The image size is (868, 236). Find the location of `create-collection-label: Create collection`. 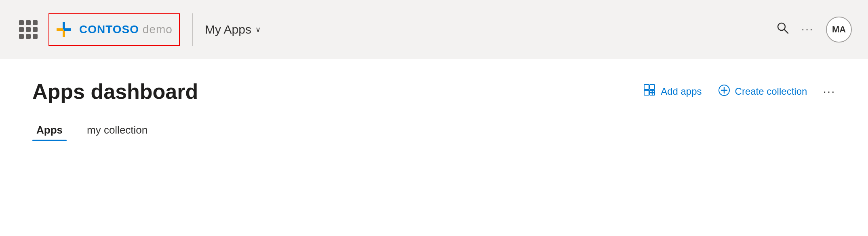

create-collection-label: Create collection is located at coordinates (771, 91).